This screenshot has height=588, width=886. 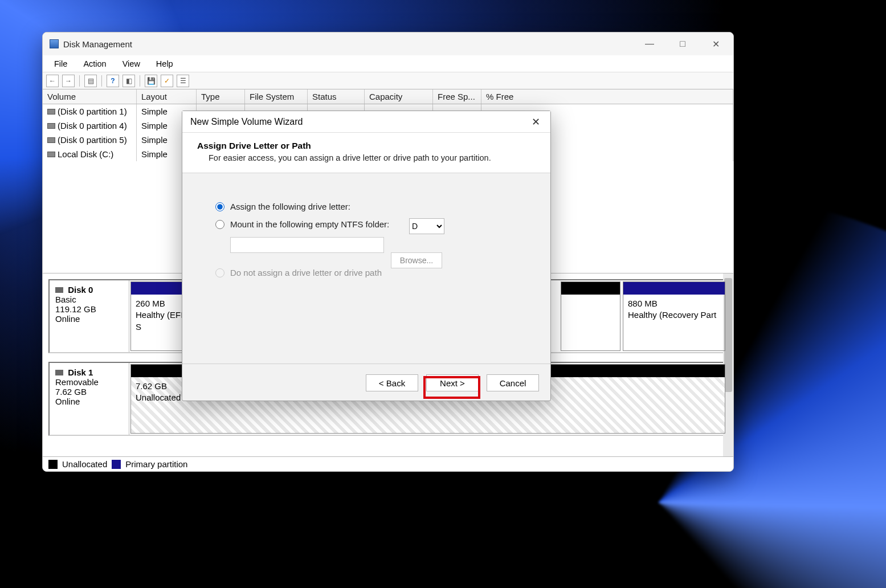 What do you see at coordinates (336, 97) in the screenshot?
I see `col-status: Status` at bounding box center [336, 97].